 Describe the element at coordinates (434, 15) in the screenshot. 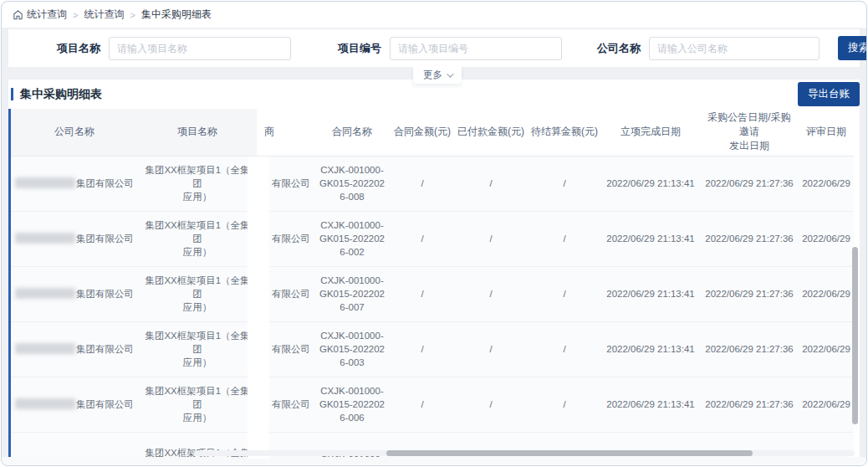

I see `breadcrumb: 统计查询 > 统计查询 > 集中采购明细表` at that location.